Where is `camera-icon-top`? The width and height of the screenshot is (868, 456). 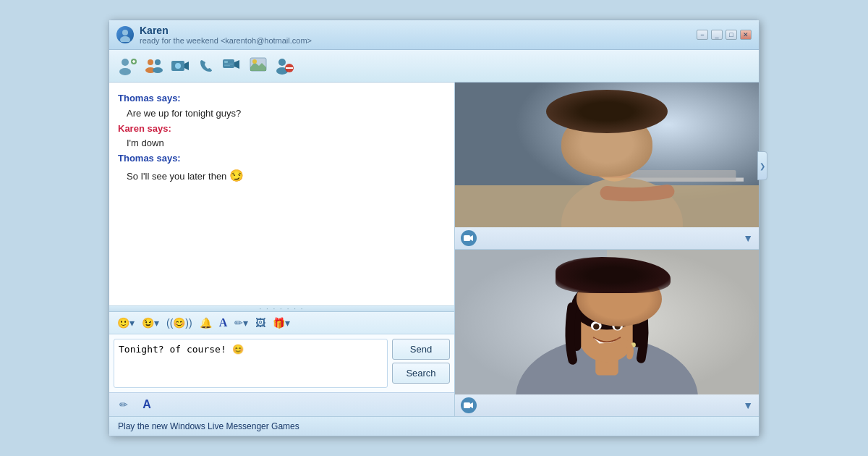 camera-icon-top is located at coordinates (469, 238).